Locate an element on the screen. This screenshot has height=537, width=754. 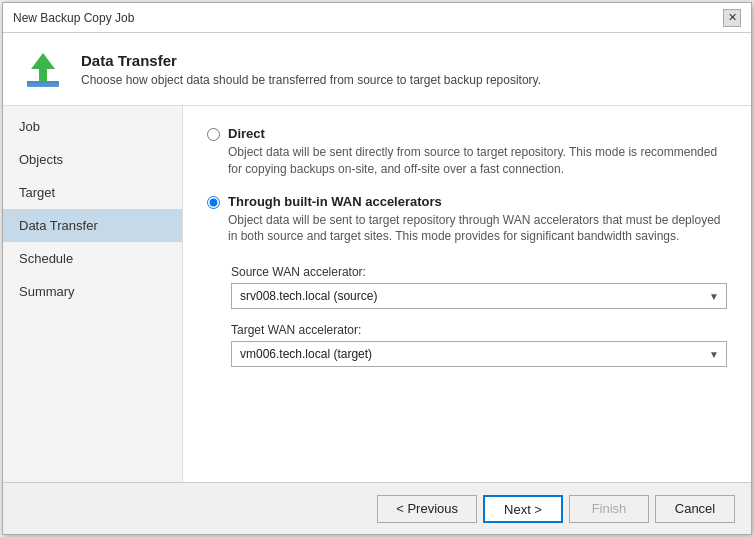
header-icon is located at coordinates (43, 69).